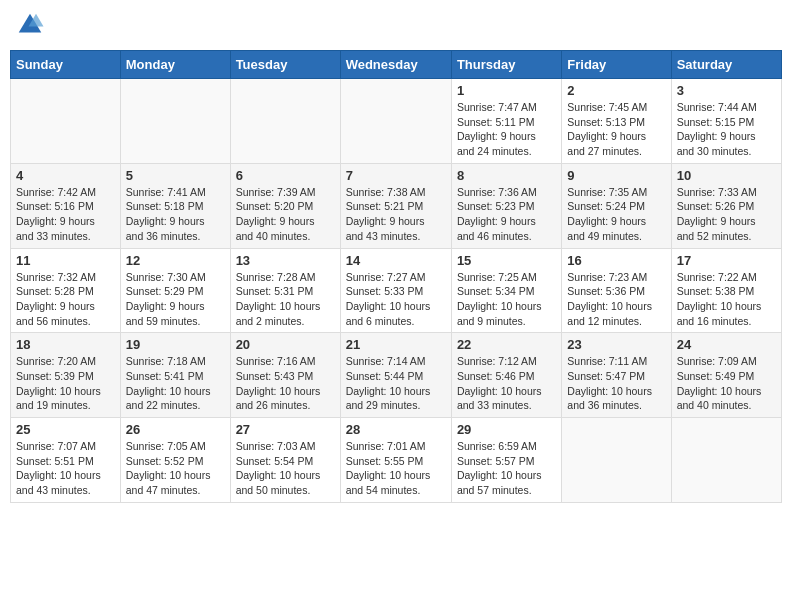 The width and height of the screenshot is (792, 612). What do you see at coordinates (506, 300) in the screenshot?
I see `day-info: Sunrise: 7:25 AM Sunset: 5:34 PM Dayligh…` at bounding box center [506, 300].